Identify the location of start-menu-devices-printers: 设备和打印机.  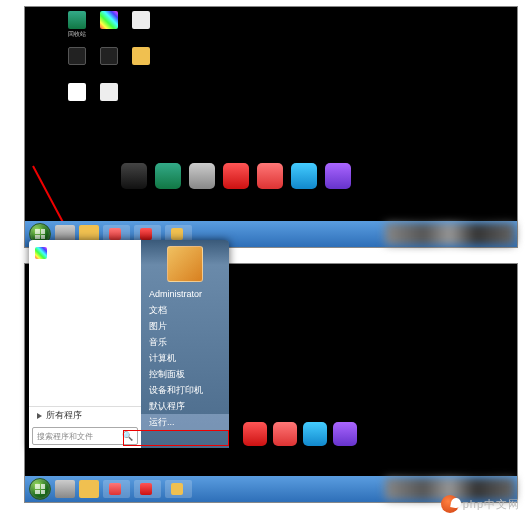
(185, 390).